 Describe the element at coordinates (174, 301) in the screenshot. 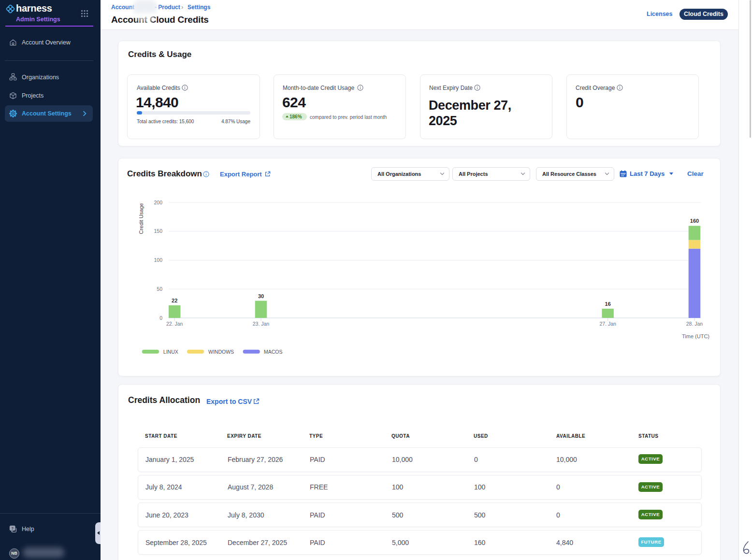

I see `svg-text: 22` at that location.